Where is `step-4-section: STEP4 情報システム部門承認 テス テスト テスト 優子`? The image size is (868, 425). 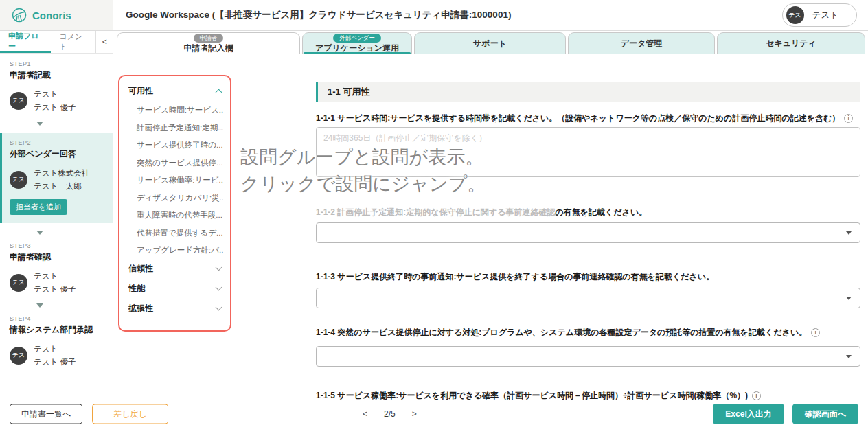 step-4-section: STEP4 情報システム部門承認 テス テスト テスト 優子 is located at coordinates (56, 342).